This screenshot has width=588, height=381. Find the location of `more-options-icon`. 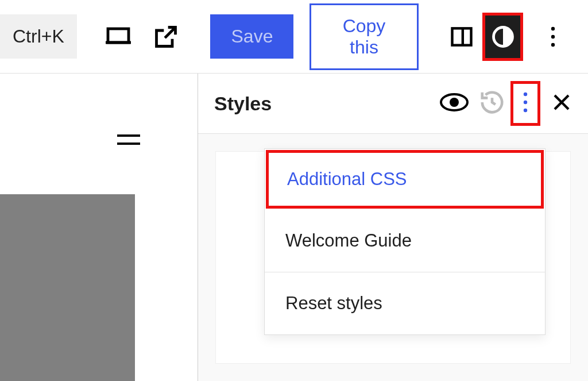

more-options-icon is located at coordinates (552, 37).